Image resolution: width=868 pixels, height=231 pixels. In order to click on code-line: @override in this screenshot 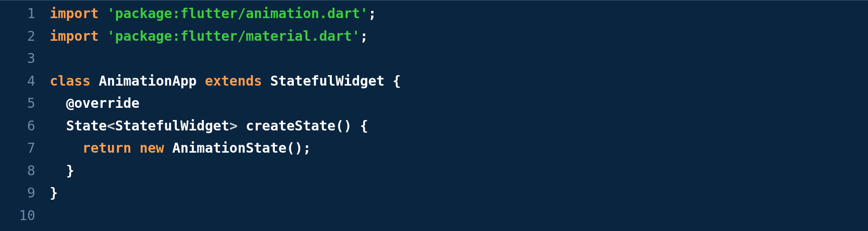, I will do `click(459, 103)`.